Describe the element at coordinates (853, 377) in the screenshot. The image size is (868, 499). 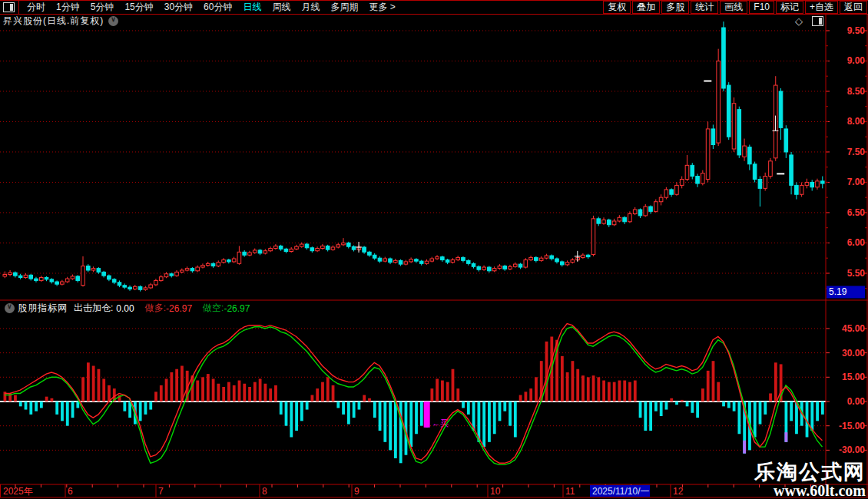
I see `indicator-axis-label: 15.00` at that location.